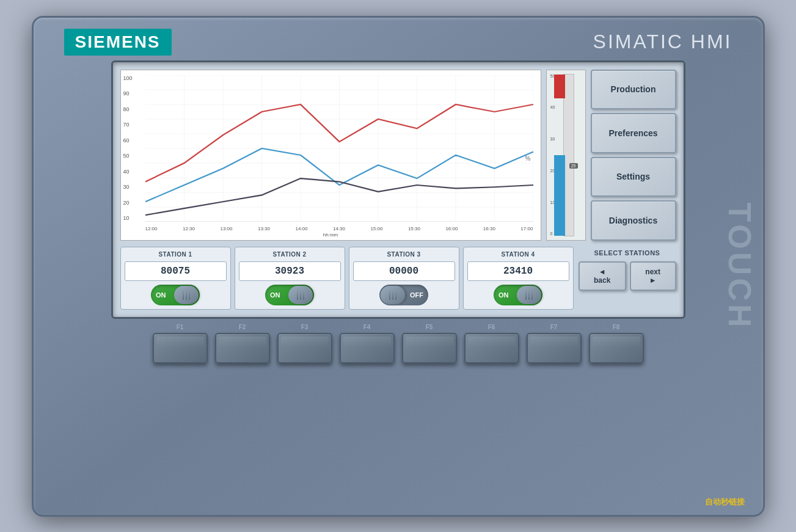 This screenshot has width=796, height=532. Describe the element at coordinates (725, 502) in the screenshot. I see `watermark: 自动秒链接` at that location.